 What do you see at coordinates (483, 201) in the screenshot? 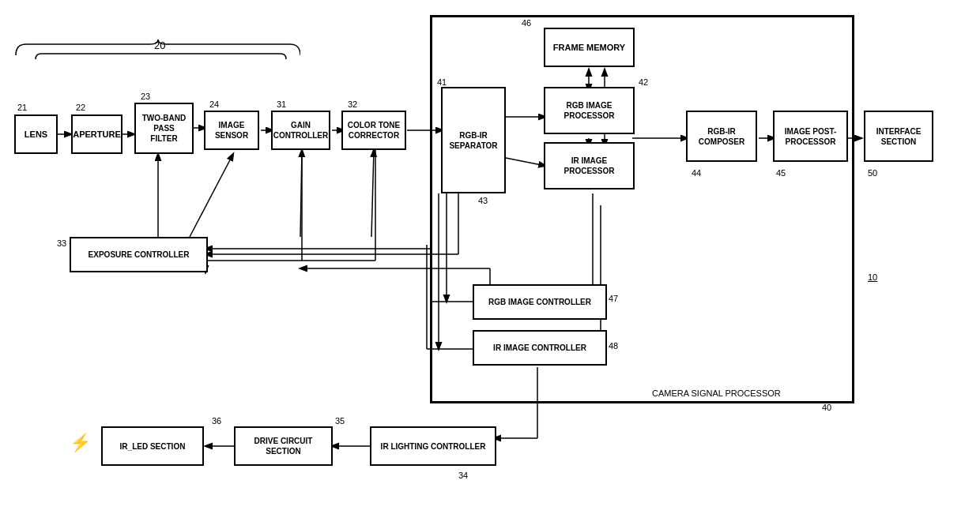
I see `label-43: 43` at bounding box center [483, 201].